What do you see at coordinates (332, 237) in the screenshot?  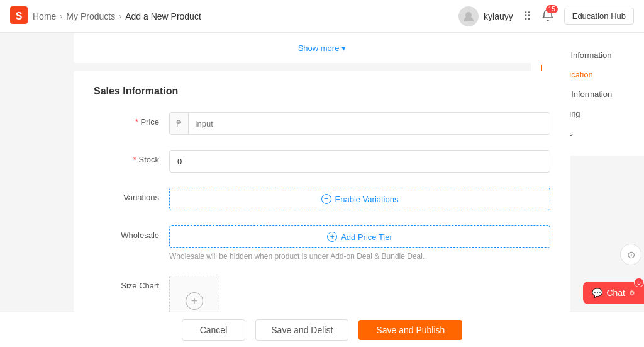 I see `plus-circle-icon-2: +` at bounding box center [332, 237].